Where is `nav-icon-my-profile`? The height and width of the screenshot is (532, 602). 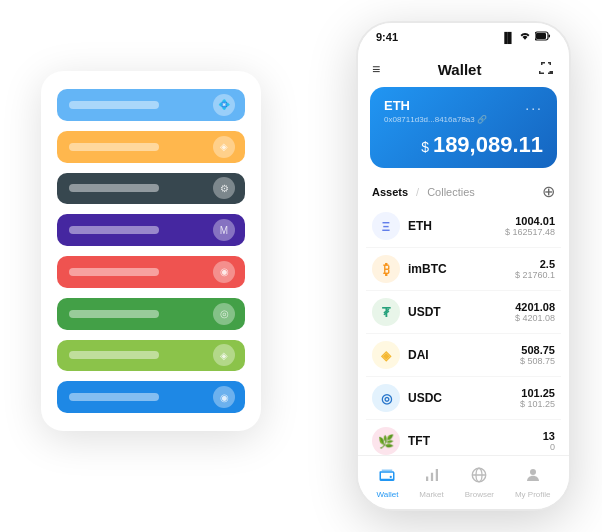 nav-icon-my-profile is located at coordinates (533, 477).